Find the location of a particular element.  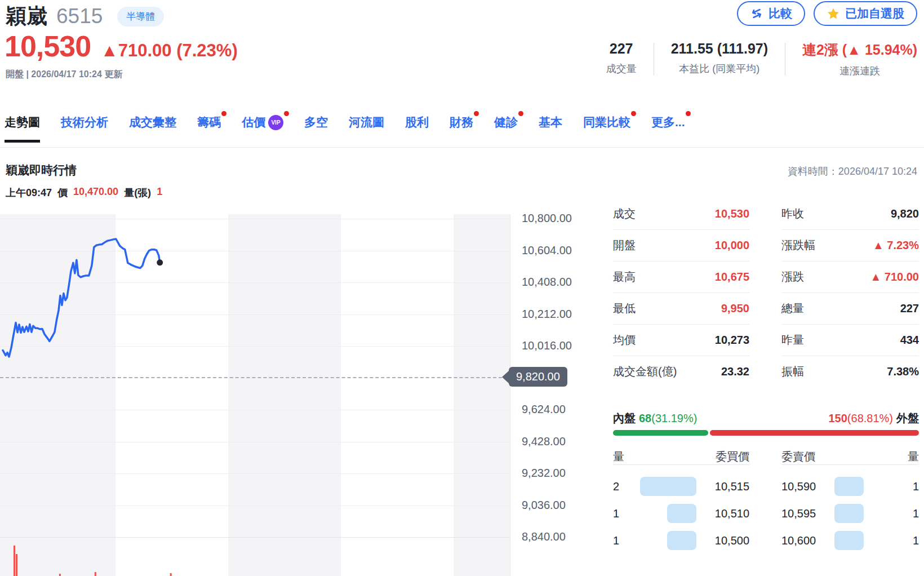

y-axis-tick-label: 10,800.00 is located at coordinates (547, 219).